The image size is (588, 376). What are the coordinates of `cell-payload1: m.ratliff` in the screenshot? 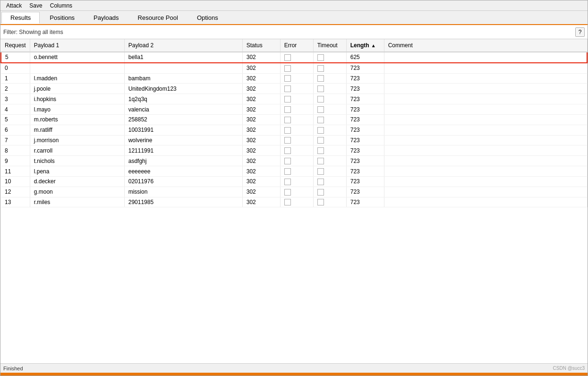 It's located at (77, 130).